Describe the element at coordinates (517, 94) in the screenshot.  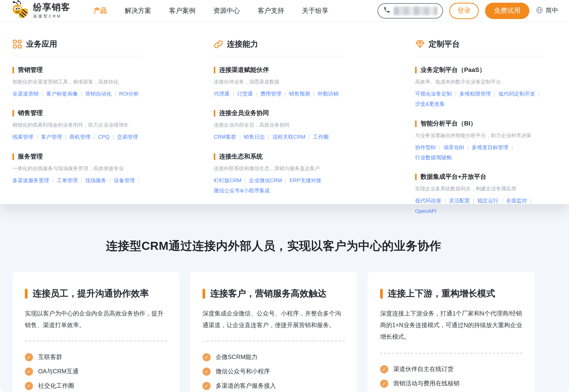
I see `menu-link: 低代码定制开发` at that location.